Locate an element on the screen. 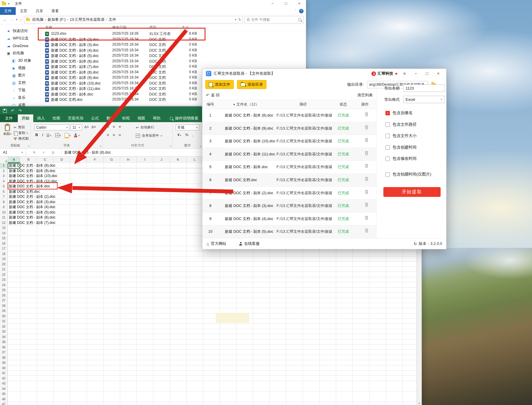 The image size is (532, 405). row-header: 11 is located at coordinates (4, 218).